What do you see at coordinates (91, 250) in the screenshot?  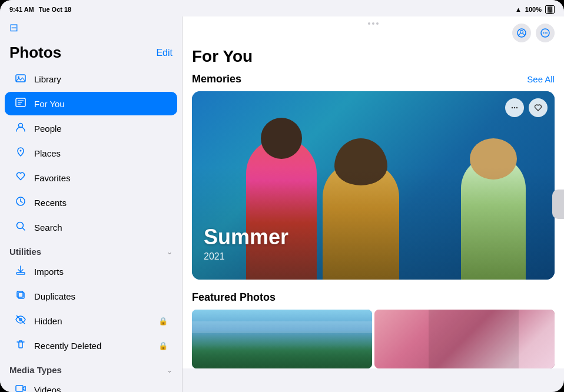 I see `utilities-section-header: Utilities ⌄` at bounding box center [91, 250].